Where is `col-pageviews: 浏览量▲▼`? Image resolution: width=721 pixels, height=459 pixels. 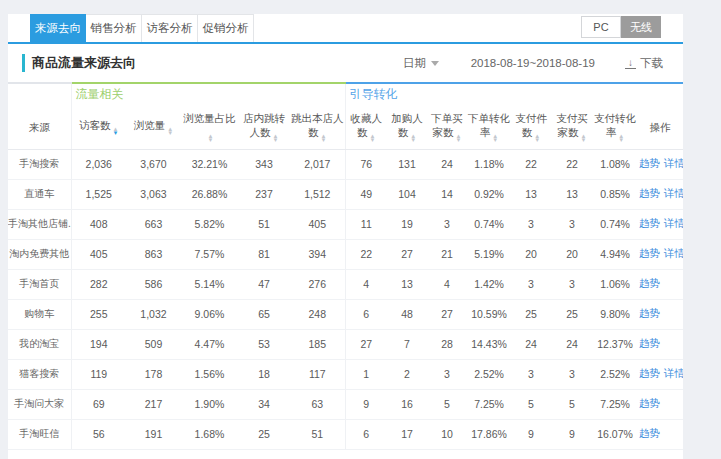
col-pageviews: 浏览量▲▼ is located at coordinates (154, 127).